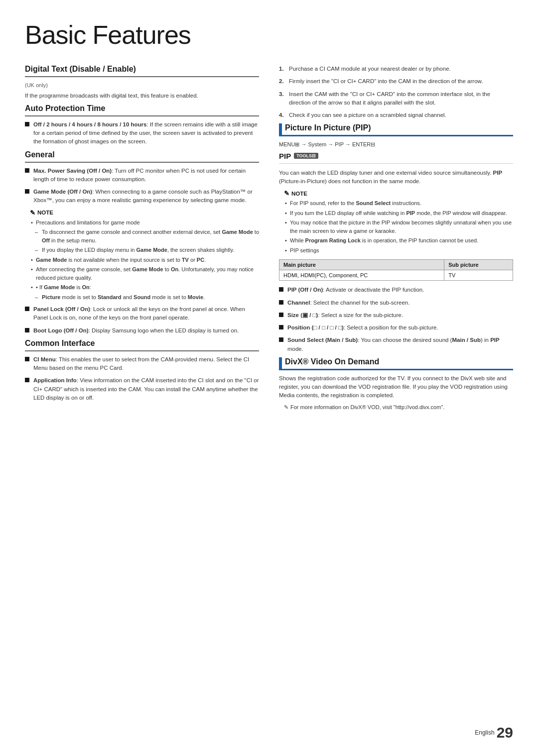 The width and height of the screenshot is (538, 756). I want to click on footer-page: 29, so click(505, 733).